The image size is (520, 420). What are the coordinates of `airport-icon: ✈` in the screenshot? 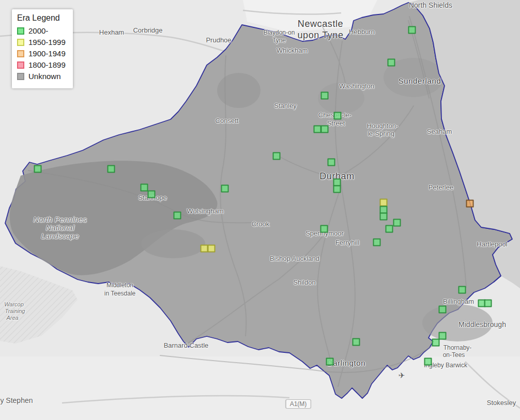 It's located at (402, 376).